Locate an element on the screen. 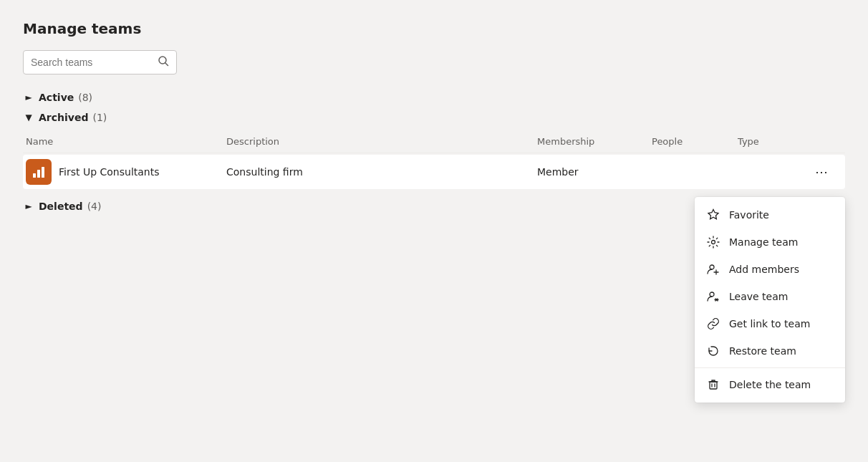 Image resolution: width=868 pixels, height=462 pixels. person-add-icon is located at coordinates (713, 269).